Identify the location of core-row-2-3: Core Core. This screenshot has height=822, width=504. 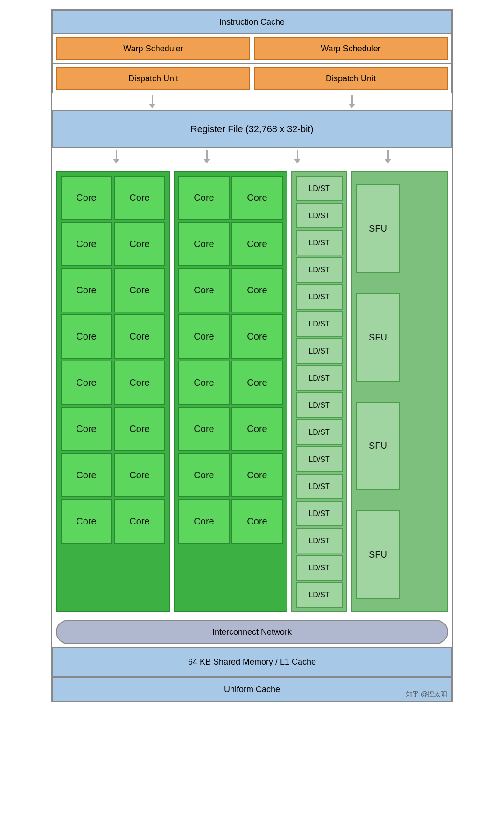
(231, 291).